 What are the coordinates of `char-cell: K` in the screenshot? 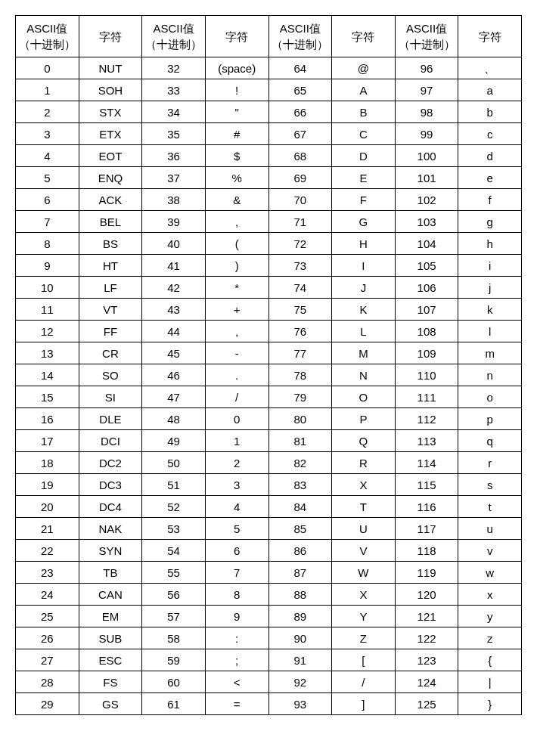 It's located at (364, 310).